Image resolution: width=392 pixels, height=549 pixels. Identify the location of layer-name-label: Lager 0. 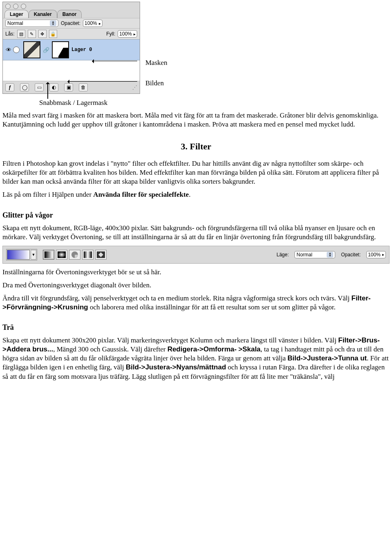
(82, 50).